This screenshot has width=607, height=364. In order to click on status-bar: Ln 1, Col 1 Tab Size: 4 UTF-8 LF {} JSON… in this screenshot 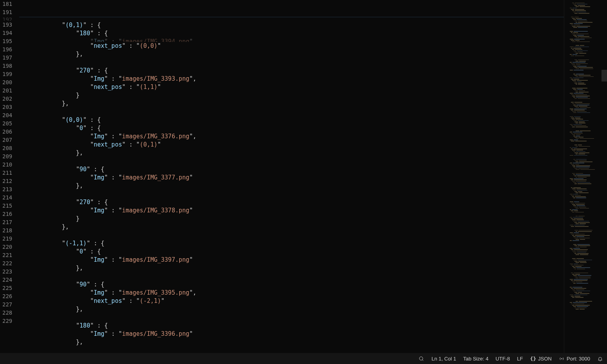, I will do `click(304, 359)`.